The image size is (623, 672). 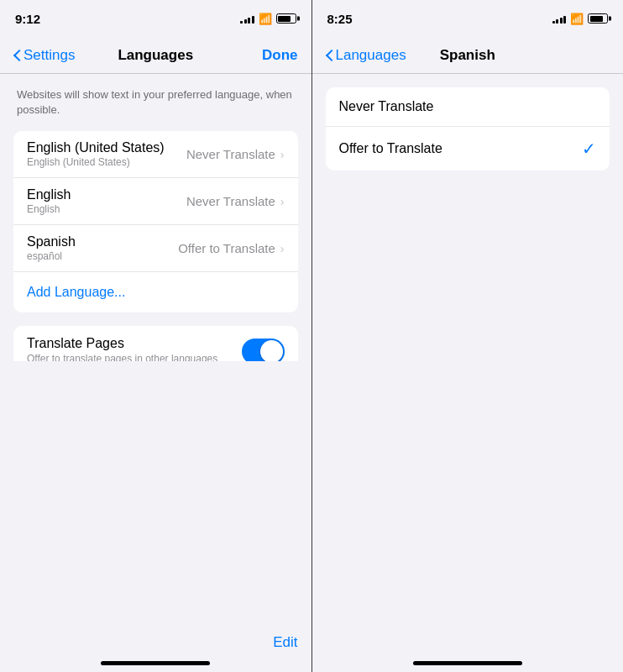 I want to click on wifi-icon-right: 📶, so click(x=577, y=18).